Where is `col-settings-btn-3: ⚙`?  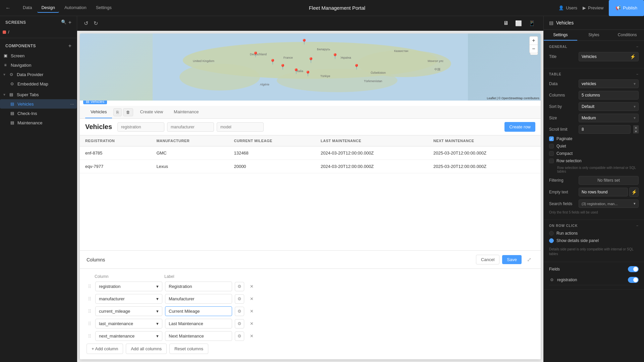
col-settings-btn-3: ⚙ is located at coordinates (239, 324).